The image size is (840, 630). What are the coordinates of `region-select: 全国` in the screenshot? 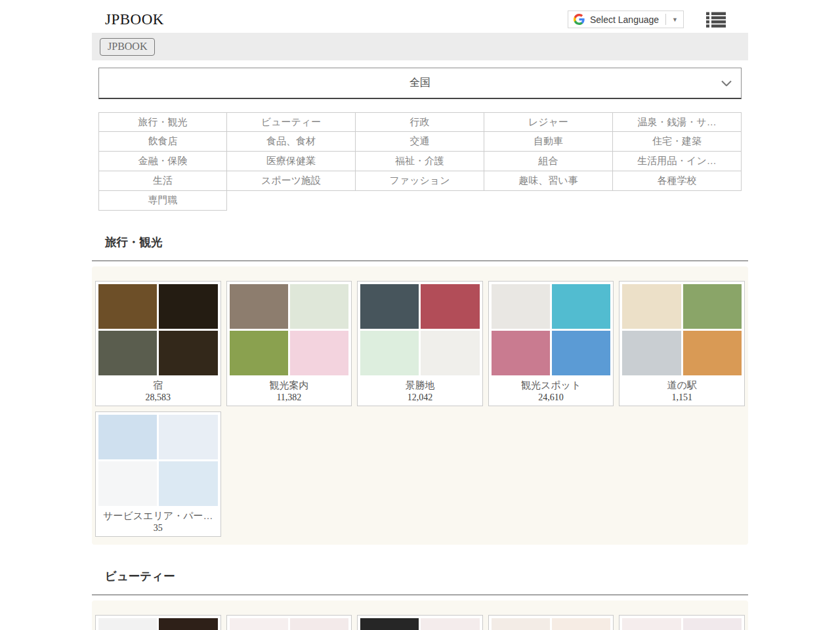 It's located at (420, 83).